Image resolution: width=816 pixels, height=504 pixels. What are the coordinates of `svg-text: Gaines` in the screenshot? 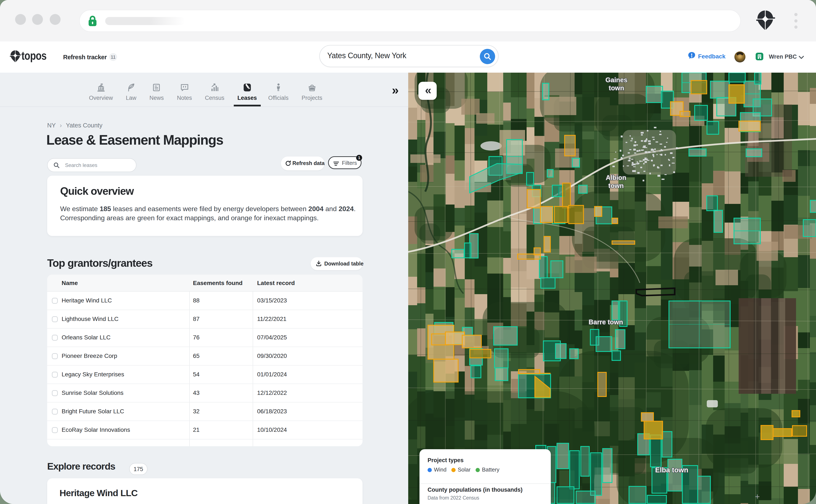 It's located at (616, 80).